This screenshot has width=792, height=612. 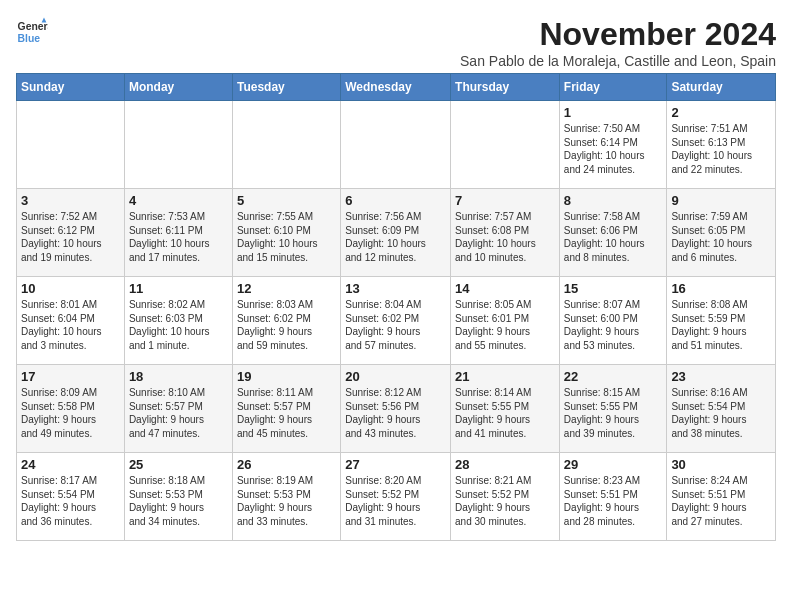 I want to click on day-info: Sunrise: 8:24 AM Sunset: 5:51 PM Dayligh…, so click(x=721, y=501).